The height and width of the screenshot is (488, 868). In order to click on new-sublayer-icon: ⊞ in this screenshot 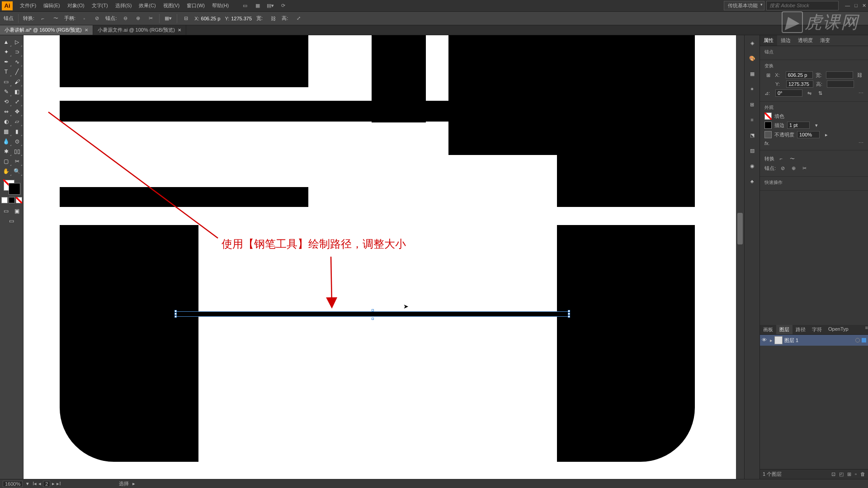, I will do `click(849, 474)`.